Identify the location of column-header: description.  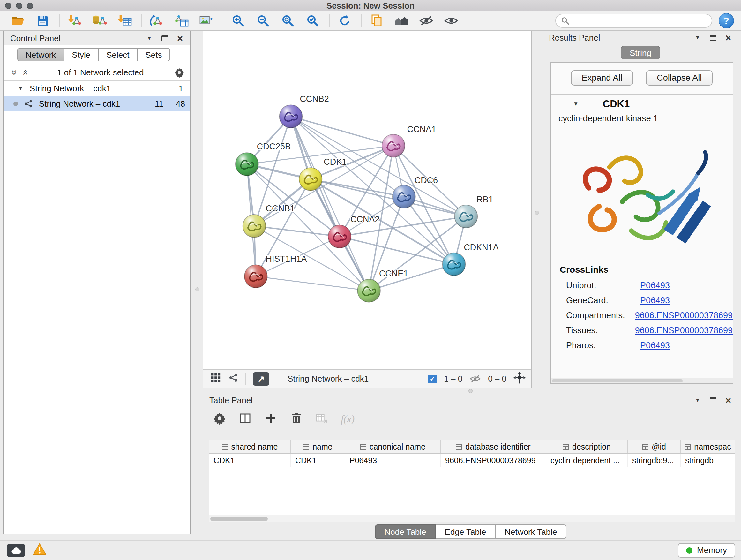
(587, 447).